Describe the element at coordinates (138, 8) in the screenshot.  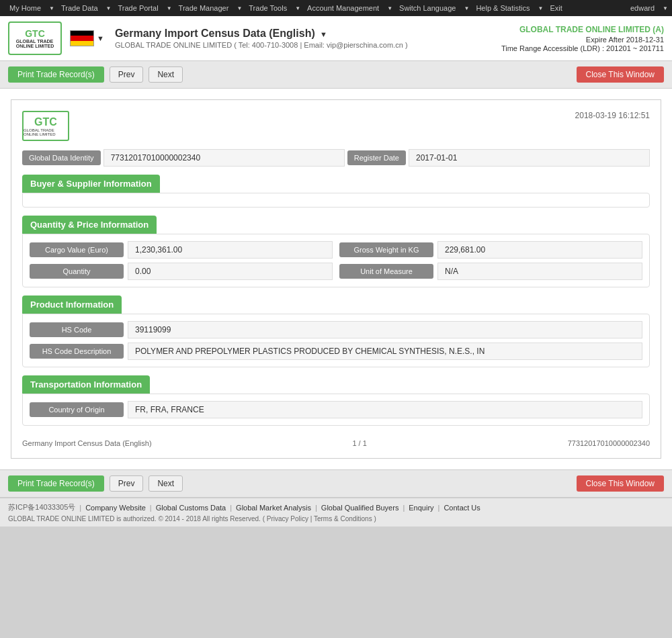
I see `nav-trade-portal: Trade Portal` at that location.